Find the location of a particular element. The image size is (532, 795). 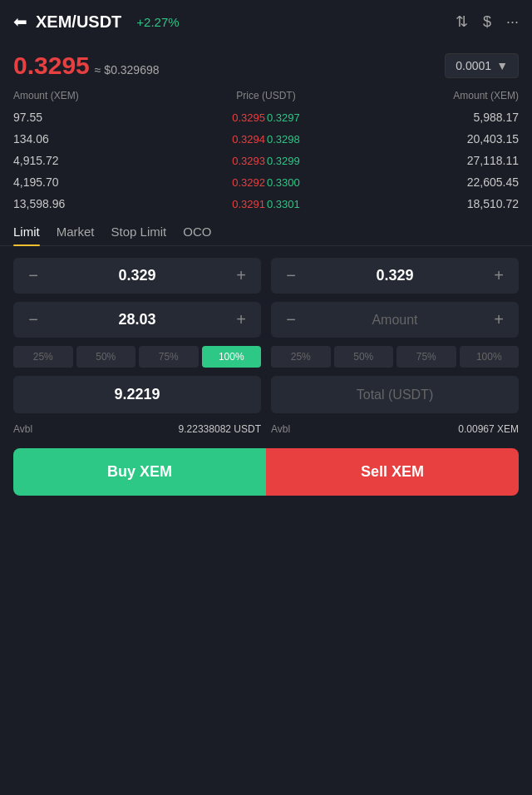

ob-amount-right: 27,118.11 is located at coordinates (434, 160).